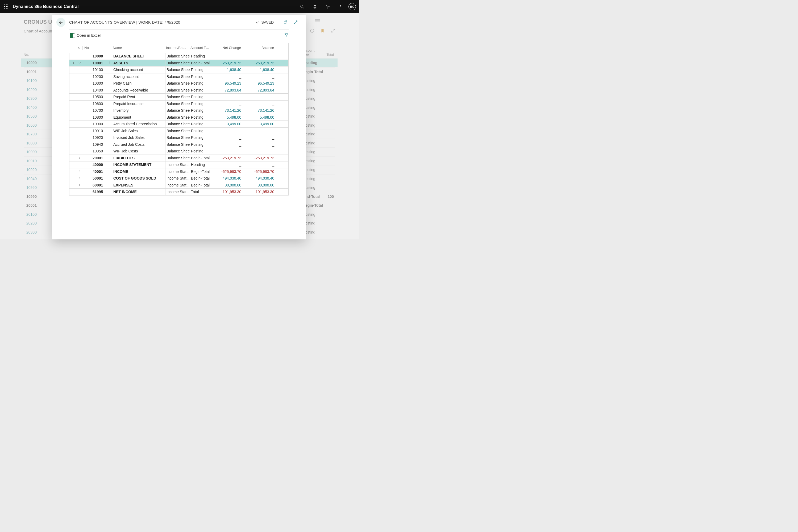 The height and width of the screenshot is (532, 798). Describe the element at coordinates (227, 172) in the screenshot. I see `cell-net-change: -625,983.70` at that location.